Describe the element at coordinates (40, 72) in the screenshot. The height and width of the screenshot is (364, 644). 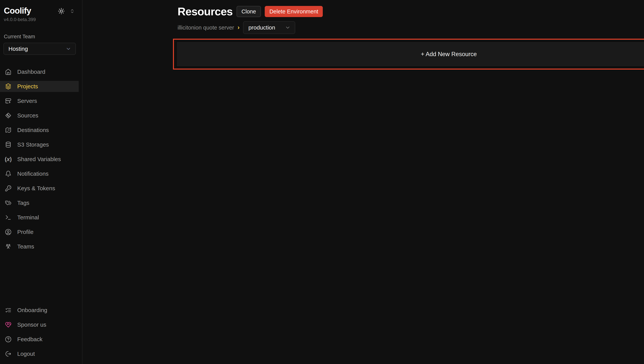
I see `sidebar-item-dashboard: Dashboard` at that location.